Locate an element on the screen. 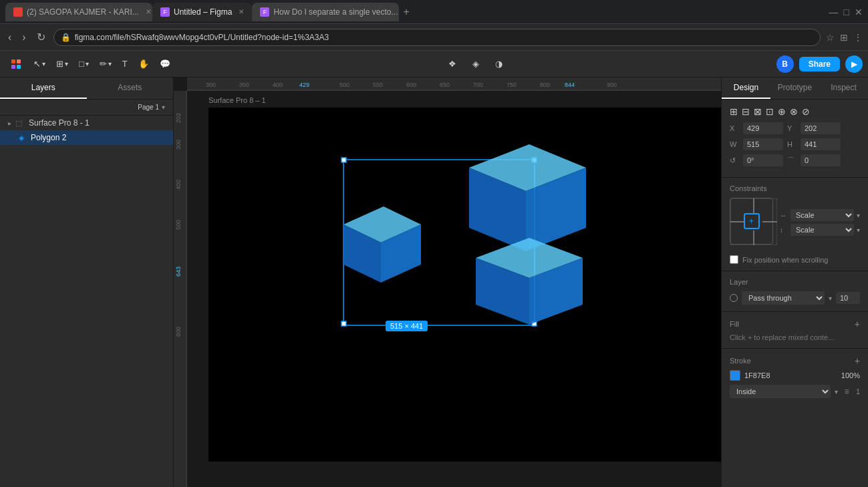  fix-position-label: Fix position when scrolling is located at coordinates (785, 260).